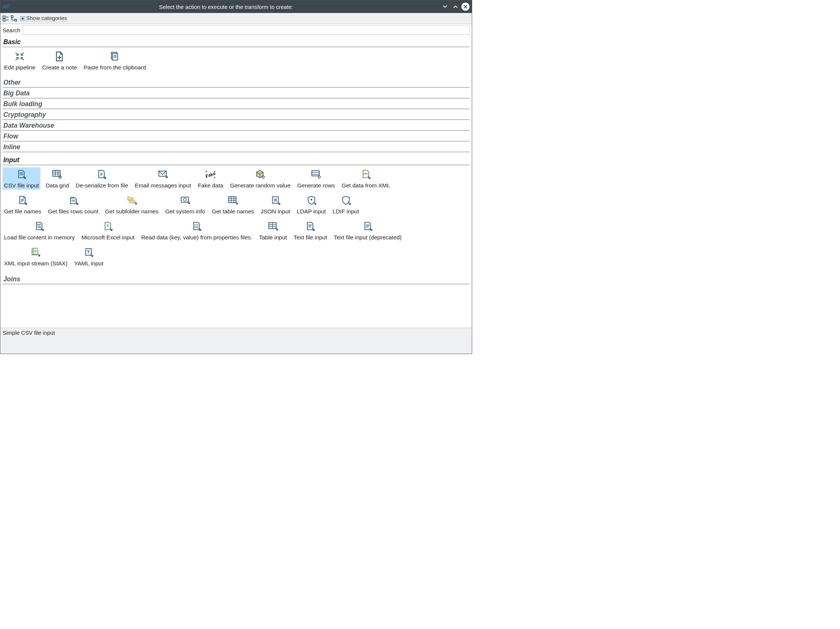 This screenshot has height=629, width=840. What do you see at coordinates (316, 186) in the screenshot?
I see `item-label: Generate rows` at bounding box center [316, 186].